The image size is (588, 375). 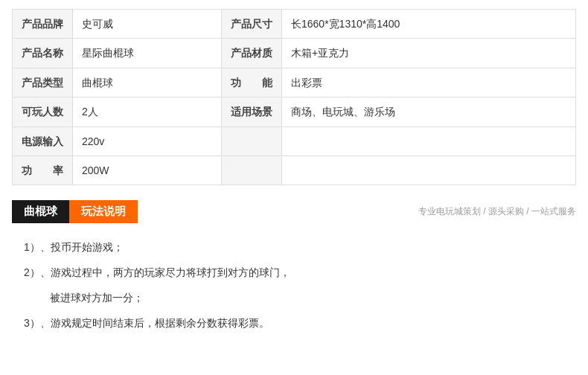 I want to click on section-header: 曲棍球 玩法说明 专业电玩城策划 / 源头采购 / 一站式服务, so click(x=294, y=211).